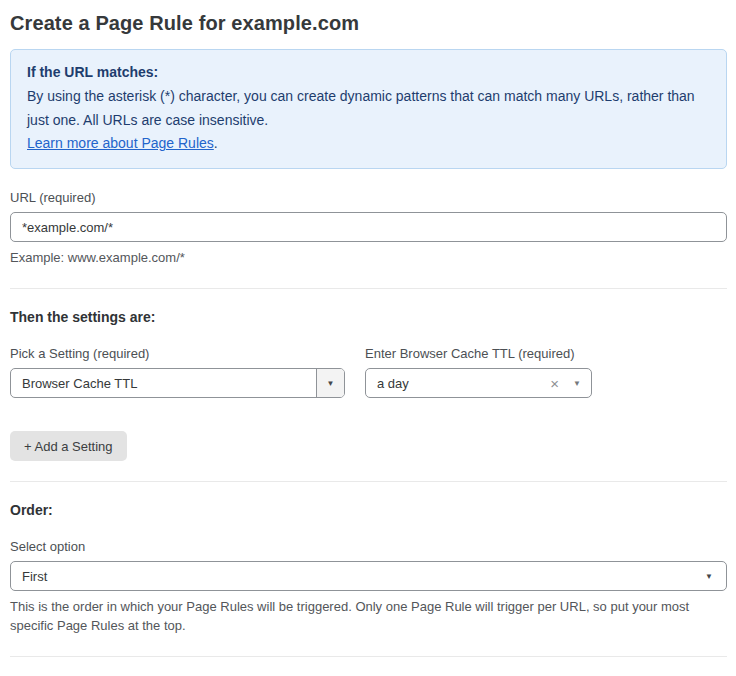 The width and height of the screenshot is (736, 676). I want to click on page-title: Create a Page Rule for example.com, so click(368, 24).